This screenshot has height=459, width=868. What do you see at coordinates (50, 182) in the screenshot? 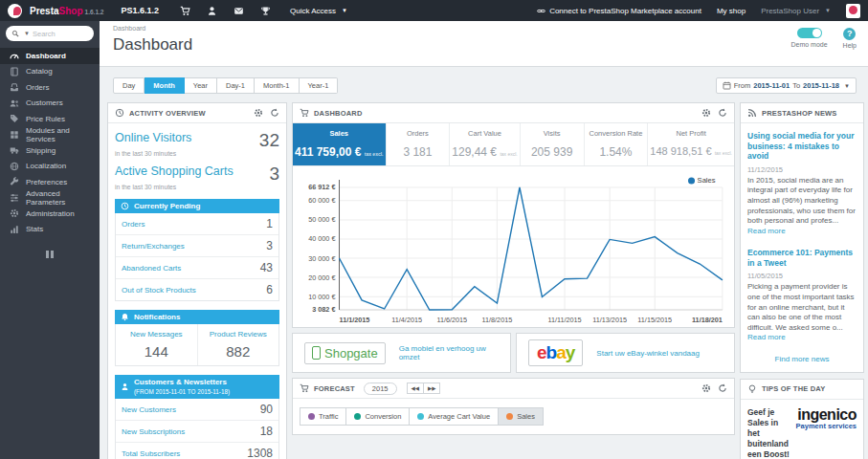
I see `sidebar-item-preferences: Preferences` at bounding box center [50, 182].